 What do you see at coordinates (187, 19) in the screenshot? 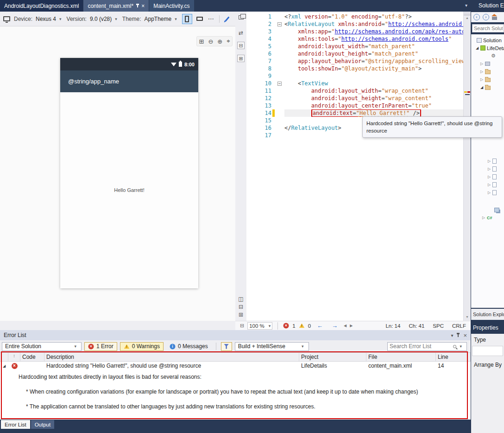
I see `portrait-orientation-button` at bounding box center [187, 19].